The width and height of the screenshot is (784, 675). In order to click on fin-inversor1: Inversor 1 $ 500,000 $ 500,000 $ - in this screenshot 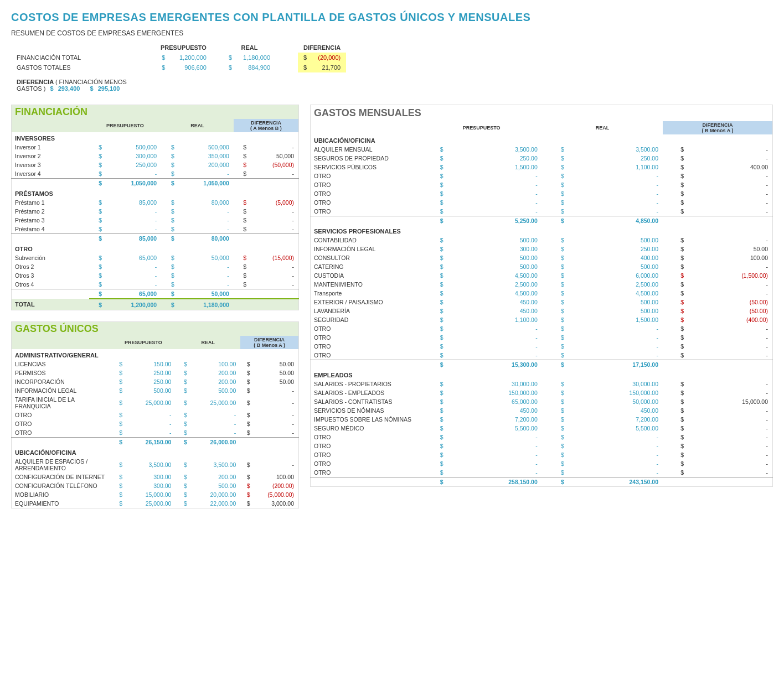, I will do `click(155, 147)`.